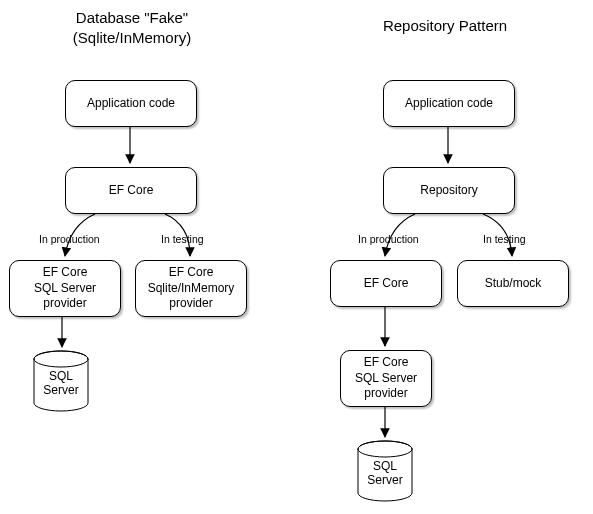 The height and width of the screenshot is (514, 593). What do you see at coordinates (132, 28) in the screenshot?
I see `diagram-title-left: Database "Fake" (Sqlite/InMemory)` at bounding box center [132, 28].